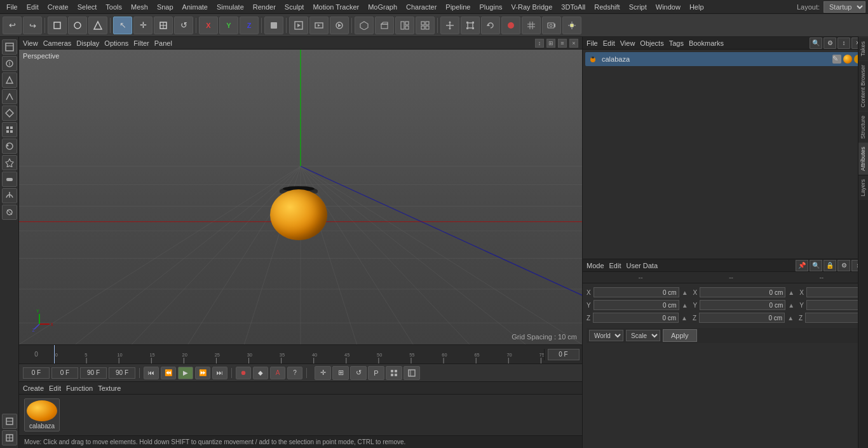 The image size is (868, 448). What do you see at coordinates (109, 388) in the screenshot?
I see `material-menu-texture: Texture` at bounding box center [109, 388].